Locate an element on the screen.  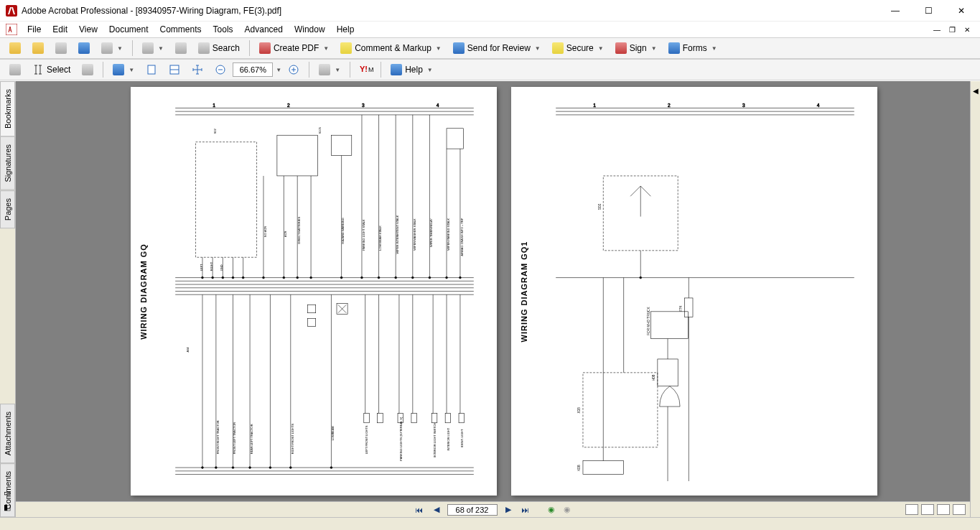
minimize-button: — is located at coordinates (895, 11).